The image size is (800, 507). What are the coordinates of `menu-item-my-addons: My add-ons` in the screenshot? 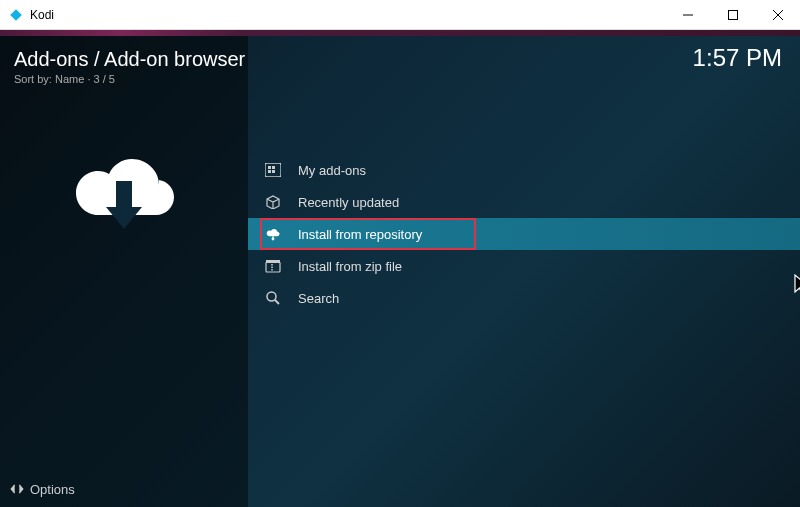 It's located at (524, 170).